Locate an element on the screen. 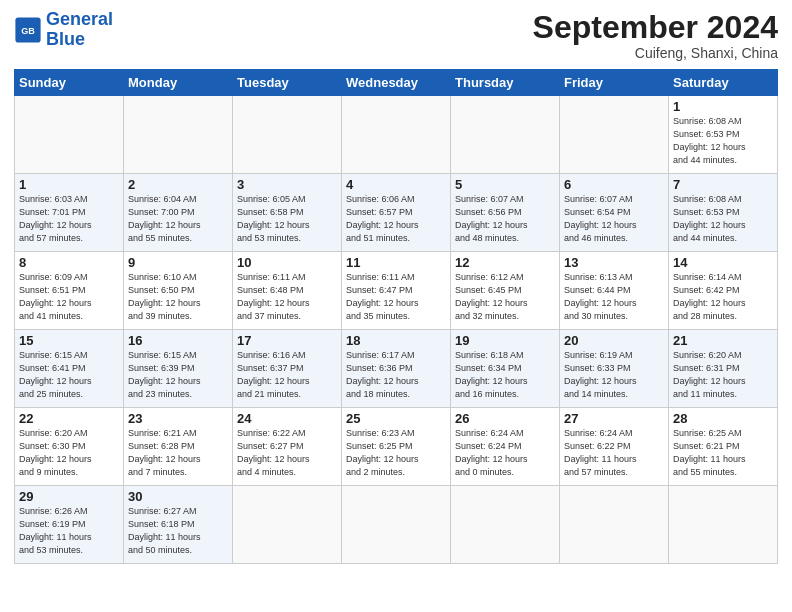 This screenshot has width=792, height=612. day-number: 5 is located at coordinates (505, 184).